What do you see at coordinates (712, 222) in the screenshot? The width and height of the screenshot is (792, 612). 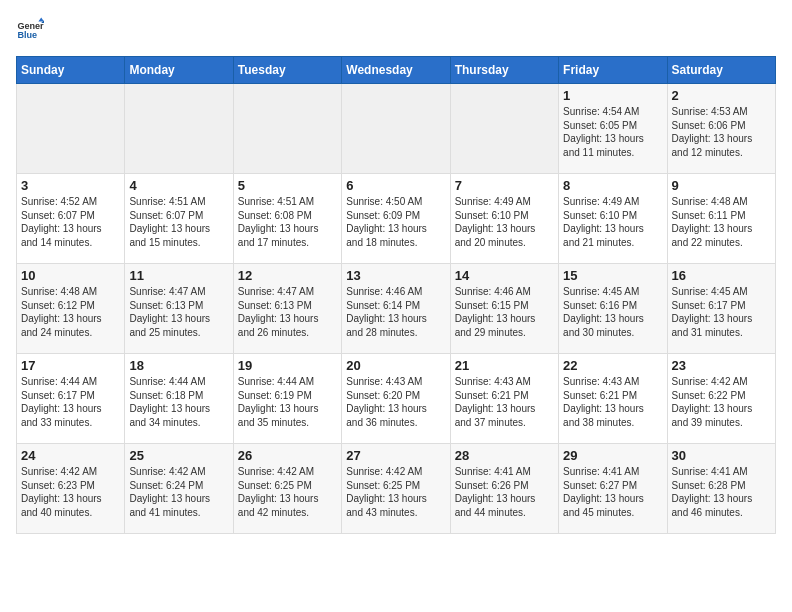 I see `day-detail: Sunrise: 4:48 AMSunset: 6:11 PMDaylight:…` at bounding box center [712, 222].